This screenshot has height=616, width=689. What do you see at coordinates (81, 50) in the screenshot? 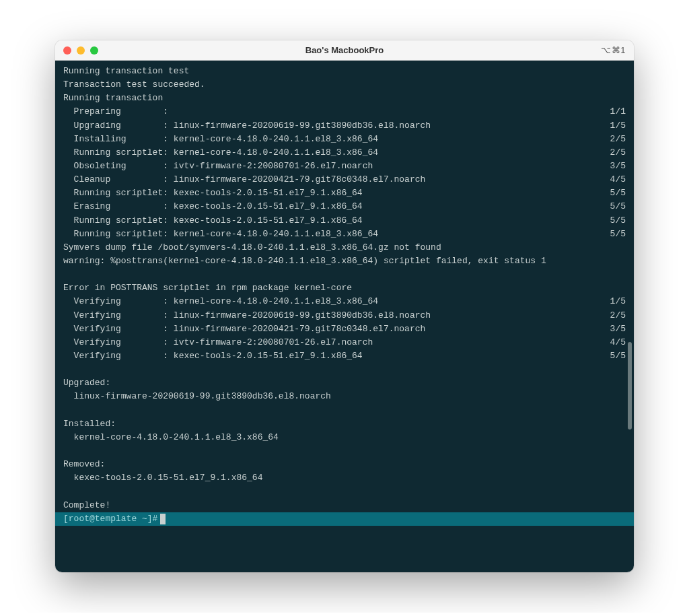
I see `traffic-lights` at bounding box center [81, 50].